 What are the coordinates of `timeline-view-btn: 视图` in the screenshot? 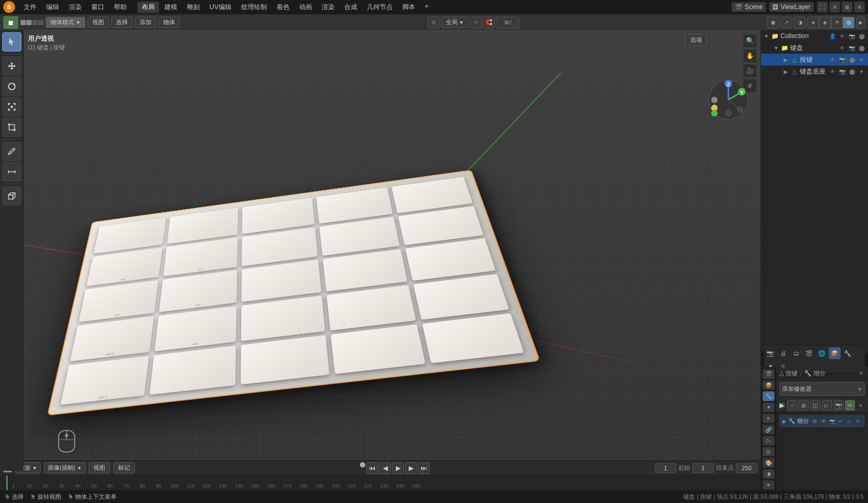 It's located at (99, 468).